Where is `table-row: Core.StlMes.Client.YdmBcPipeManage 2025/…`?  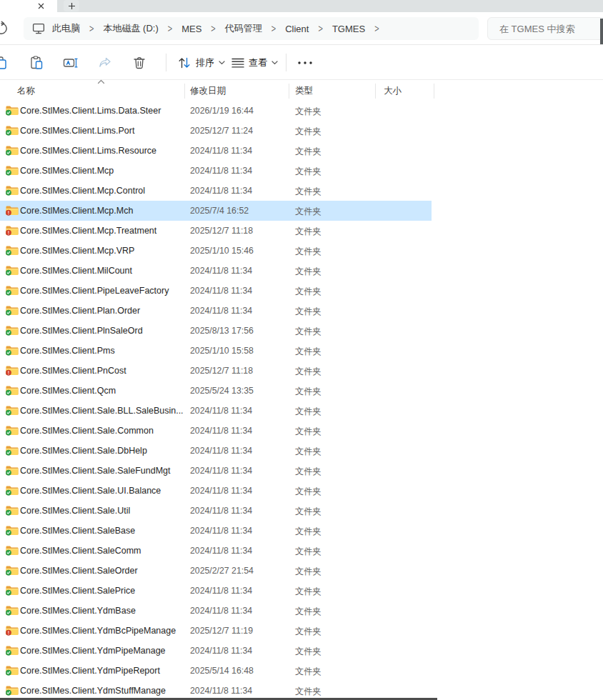 table-row: Core.StlMes.Client.YdmBcPipeManage 2025/… is located at coordinates (302, 631).